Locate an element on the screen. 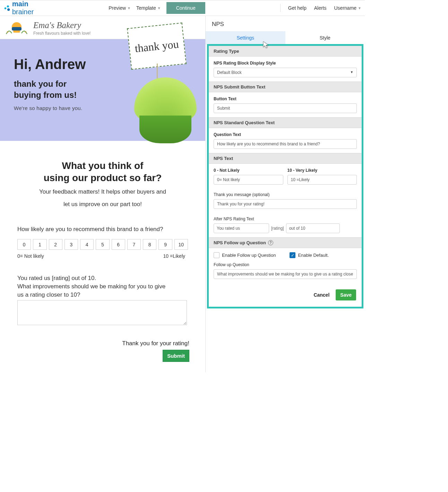 The height and width of the screenshot is (492, 448). template-dropdown: Template ▼ is located at coordinates (148, 8).